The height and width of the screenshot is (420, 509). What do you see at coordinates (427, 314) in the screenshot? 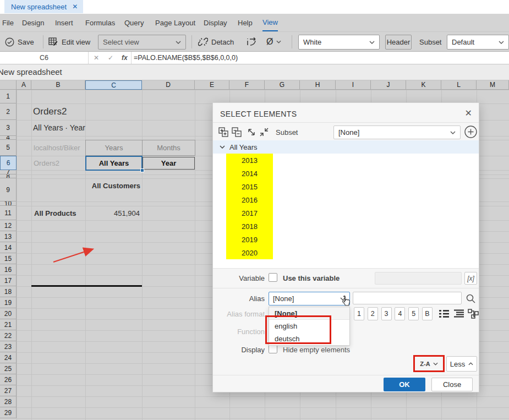
I see `level-button-B: B` at bounding box center [427, 314].